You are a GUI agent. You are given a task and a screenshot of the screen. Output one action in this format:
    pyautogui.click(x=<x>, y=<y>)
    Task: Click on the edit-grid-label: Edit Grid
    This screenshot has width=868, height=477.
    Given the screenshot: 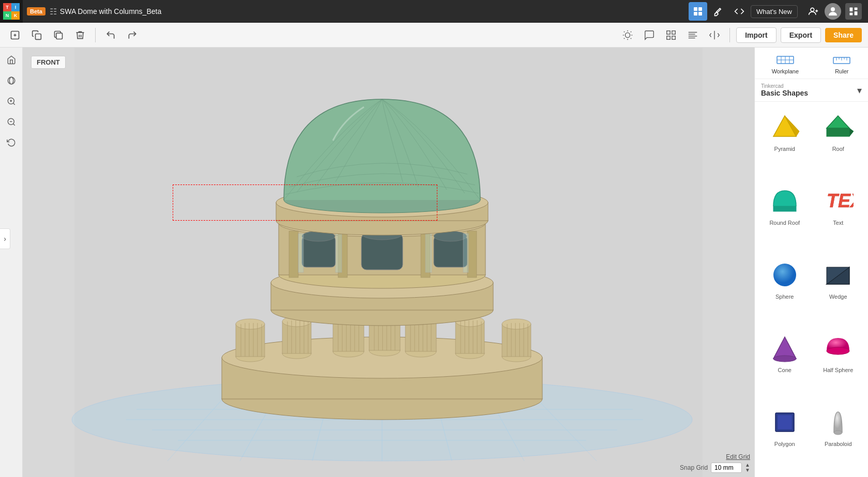 What is the action you would take?
    pyautogui.click(x=738, y=457)
    